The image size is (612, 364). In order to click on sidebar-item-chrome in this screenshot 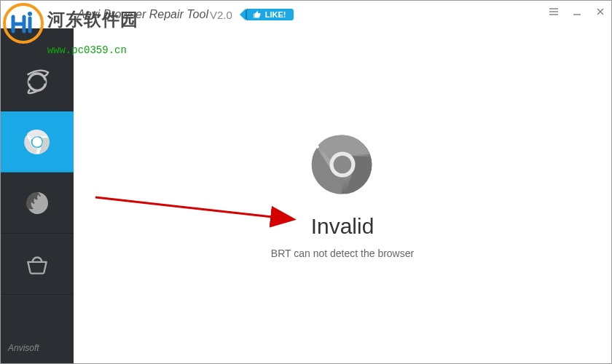, I will do `click(37, 142)`.